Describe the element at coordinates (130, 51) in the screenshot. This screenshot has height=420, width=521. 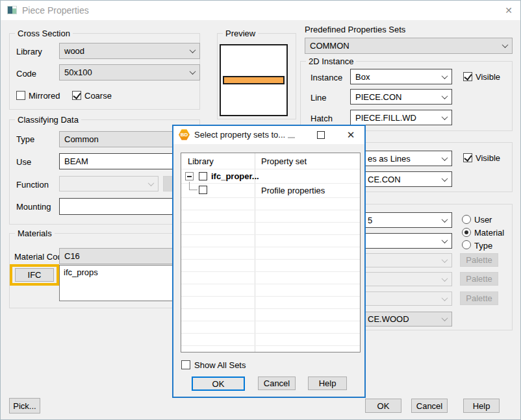
I see `library-select: wood` at that location.